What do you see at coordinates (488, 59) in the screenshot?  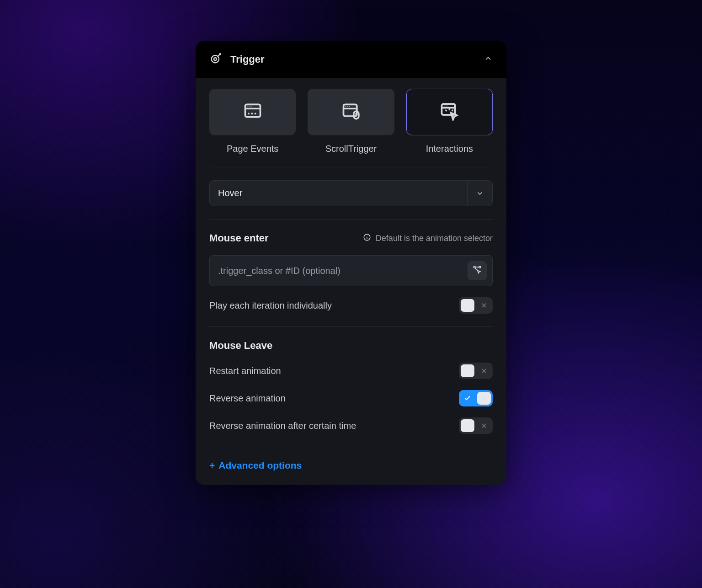 I see `chevron-up-icon` at bounding box center [488, 59].